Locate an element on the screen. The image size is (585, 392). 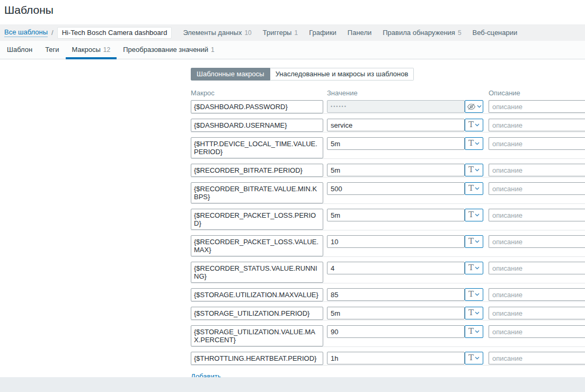
macro-table-row: {$STORAGE_UTILIZATION.PERIOD}T is located at coordinates (388, 314).